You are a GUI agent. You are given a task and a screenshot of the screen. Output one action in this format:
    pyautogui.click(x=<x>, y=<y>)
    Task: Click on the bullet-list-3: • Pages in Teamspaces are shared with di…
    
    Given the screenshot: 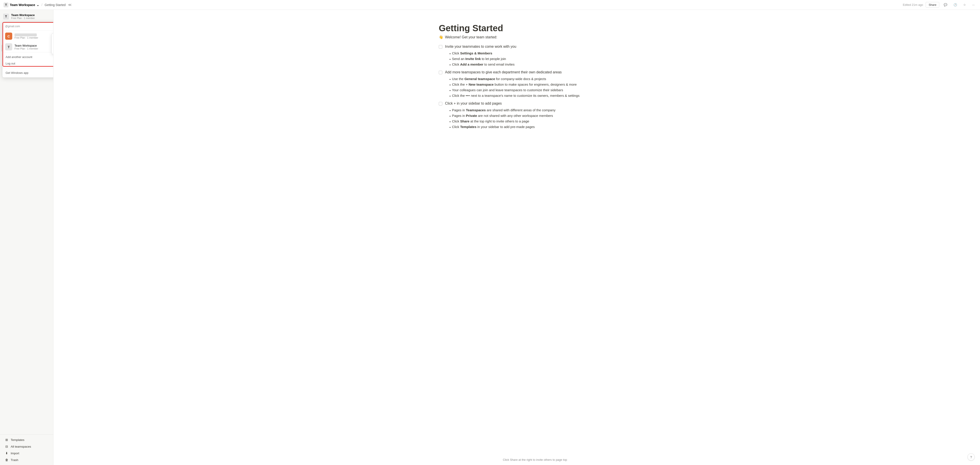 What is the action you would take?
    pyautogui.click(x=522, y=119)
    